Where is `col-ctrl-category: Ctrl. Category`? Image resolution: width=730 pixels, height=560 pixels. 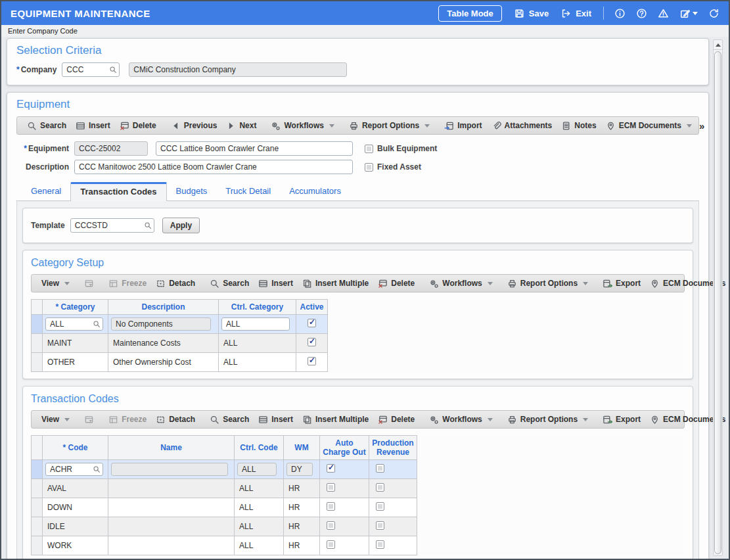 col-ctrl-category: Ctrl. Category is located at coordinates (258, 308).